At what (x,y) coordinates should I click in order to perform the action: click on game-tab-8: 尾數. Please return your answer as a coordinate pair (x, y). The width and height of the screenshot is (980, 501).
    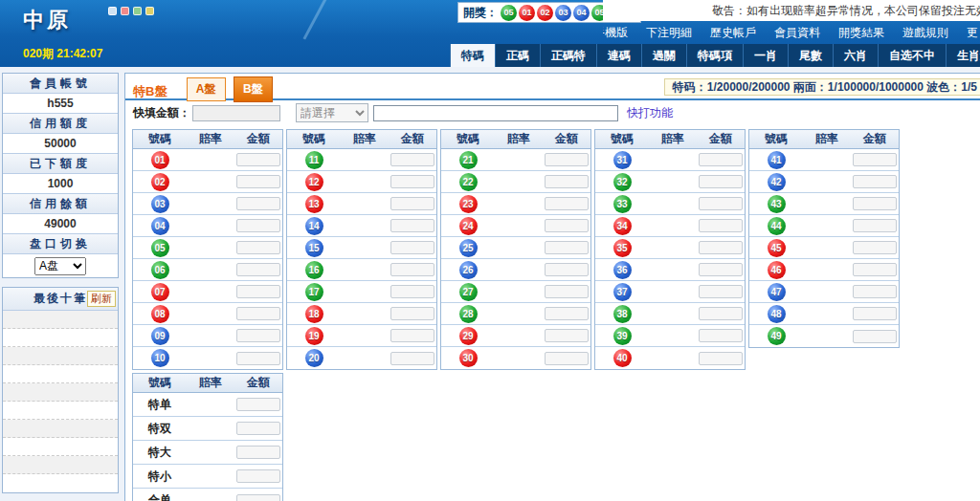
    Looking at the image, I should click on (810, 55).